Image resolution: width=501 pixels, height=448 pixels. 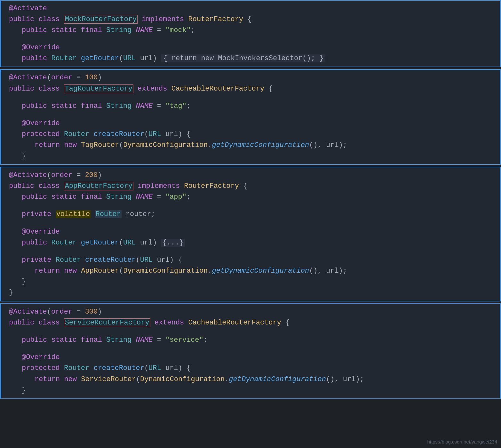 I want to click on line: private volatile Router router;, so click(x=250, y=214).